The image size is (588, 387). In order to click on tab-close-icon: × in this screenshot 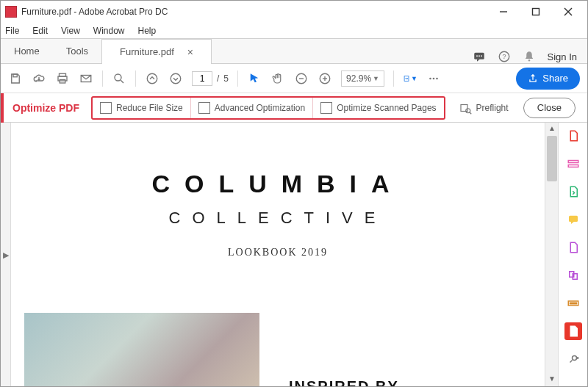, I will do `click(190, 52)`.